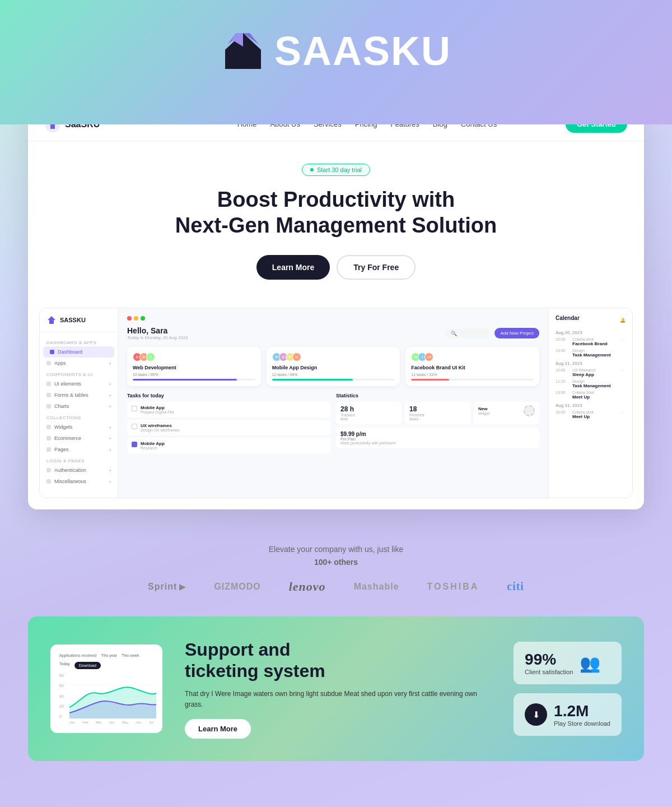 The width and height of the screenshot is (672, 807). Describe the element at coordinates (109, 656) in the screenshot. I see `chart-label-year: This year` at that location.